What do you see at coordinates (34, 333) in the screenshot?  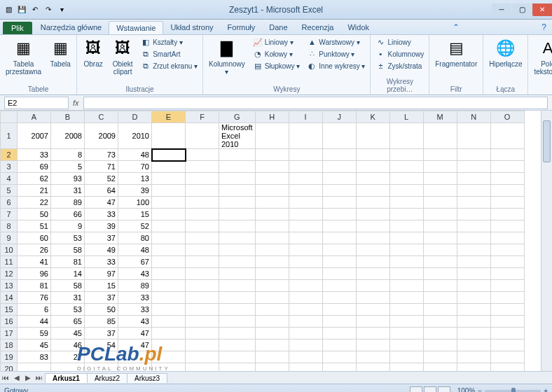 I see `cell-A17: 59` at bounding box center [34, 333].